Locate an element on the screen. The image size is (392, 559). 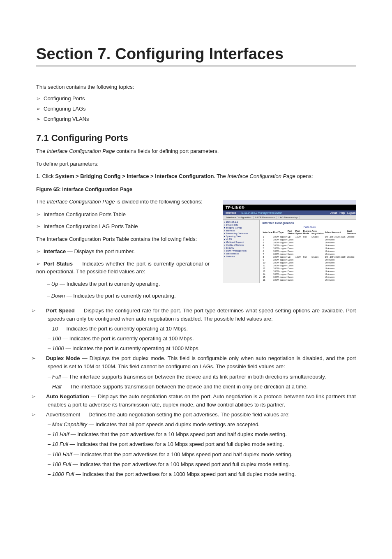
figure-table-row: 7100M-copperDownUnknown is located at coordinates (309, 254).